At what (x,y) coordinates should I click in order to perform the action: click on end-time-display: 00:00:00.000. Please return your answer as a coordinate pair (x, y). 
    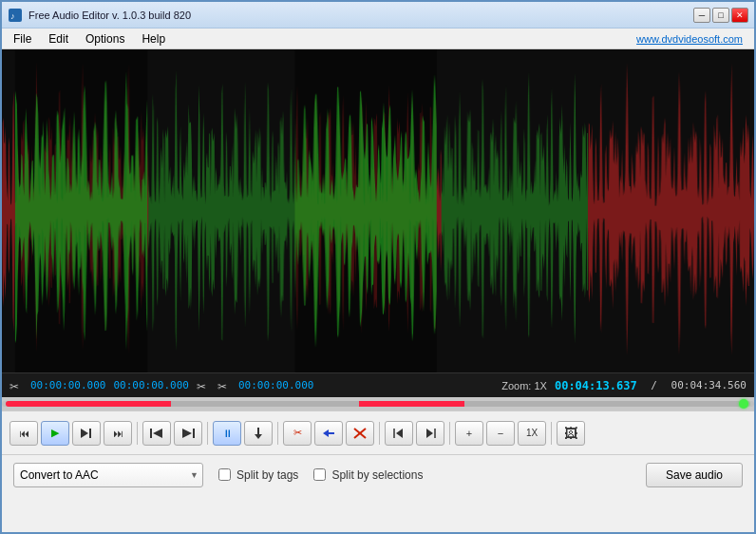
    Looking at the image, I should click on (150, 386).